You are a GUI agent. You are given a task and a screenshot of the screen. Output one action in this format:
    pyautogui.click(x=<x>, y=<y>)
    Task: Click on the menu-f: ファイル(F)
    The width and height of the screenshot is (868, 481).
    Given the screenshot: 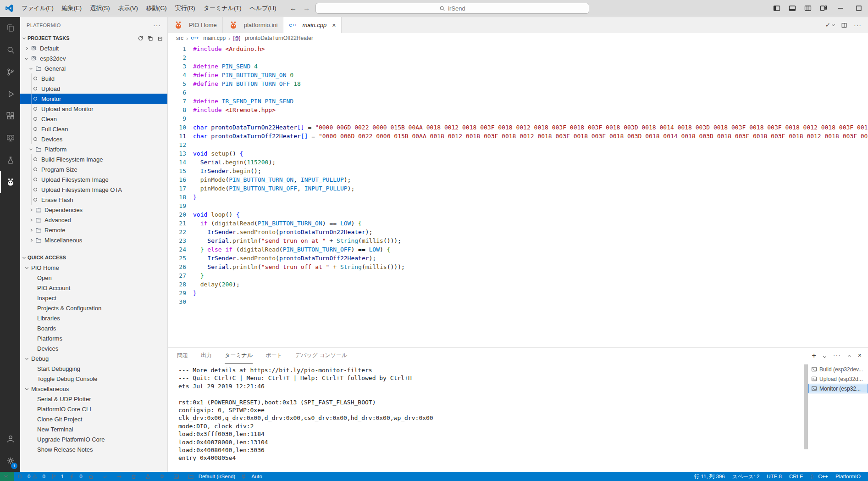 What is the action you would take?
    pyautogui.click(x=38, y=8)
    